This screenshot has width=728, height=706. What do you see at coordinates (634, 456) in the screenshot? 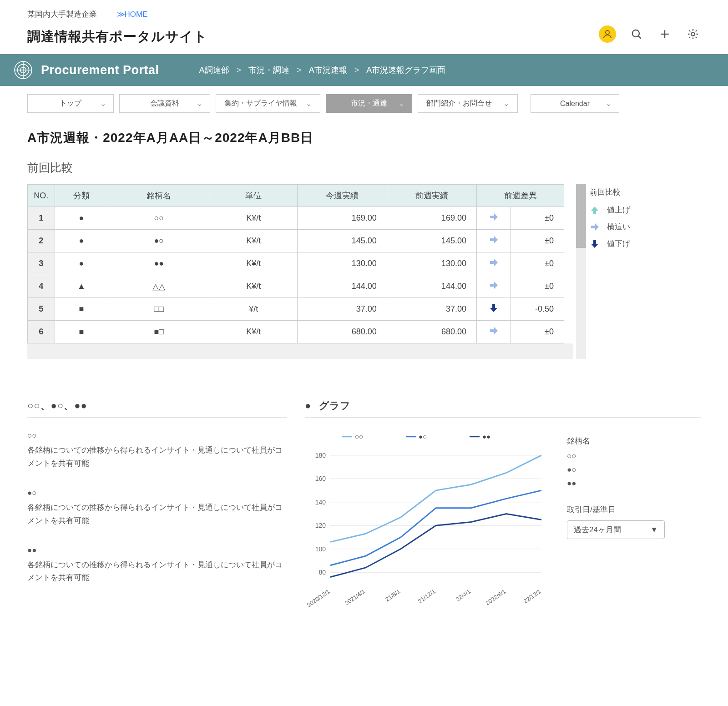
I see `side-name: ○○` at bounding box center [634, 456].